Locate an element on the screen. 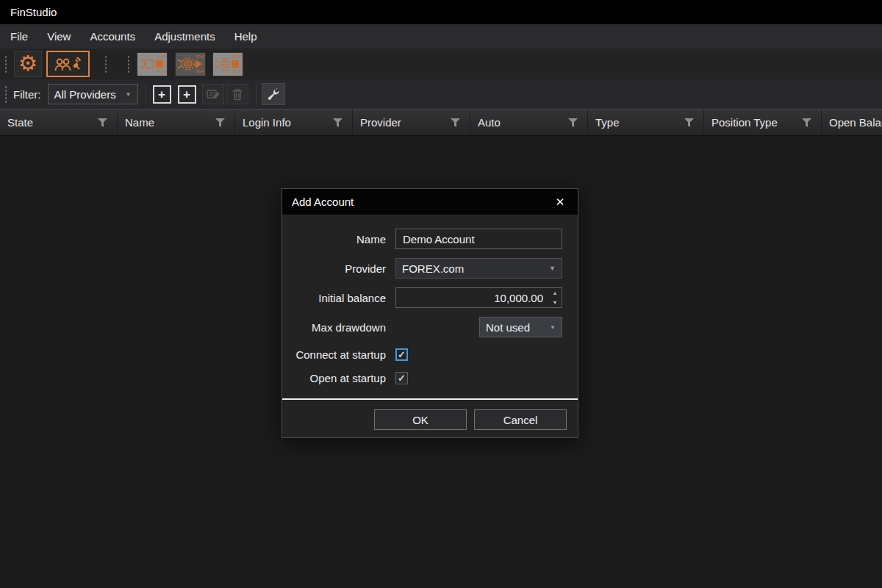 The height and width of the screenshot is (588, 882). provider-filter-value: All Providers is located at coordinates (85, 94).